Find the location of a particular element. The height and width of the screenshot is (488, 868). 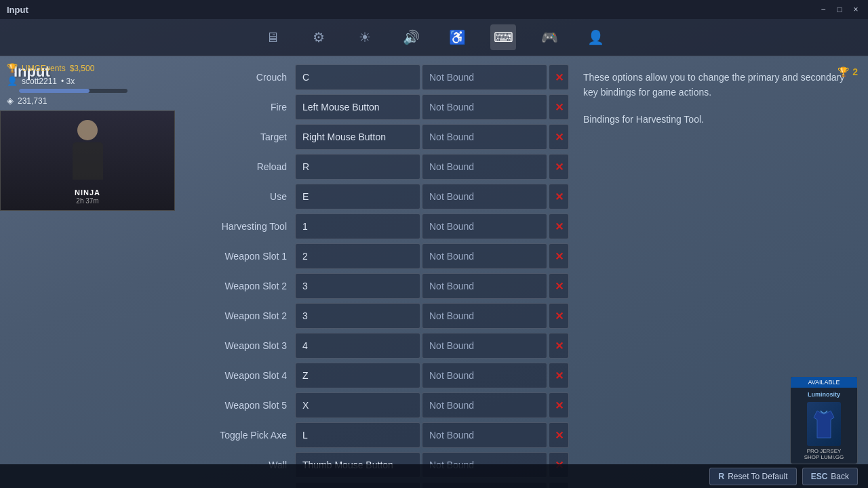

reset-default-button: R Reset To Default is located at coordinates (753, 476).